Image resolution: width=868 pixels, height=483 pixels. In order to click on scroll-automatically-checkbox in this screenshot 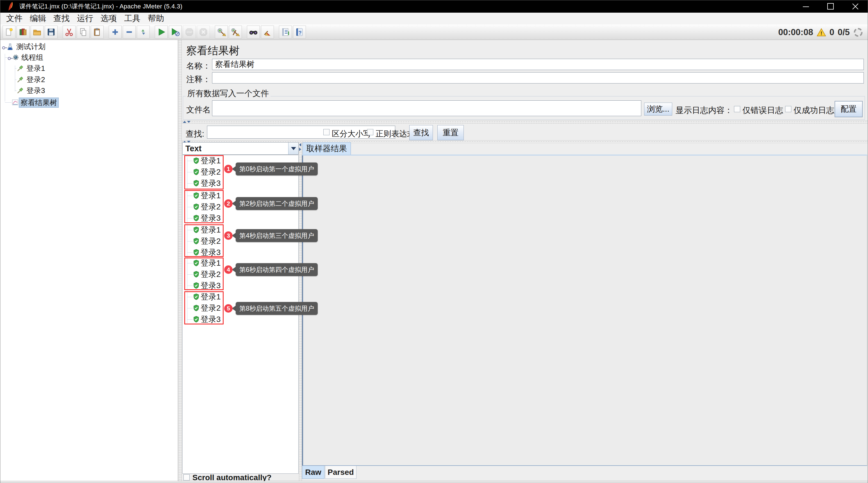, I will do `click(187, 477)`.